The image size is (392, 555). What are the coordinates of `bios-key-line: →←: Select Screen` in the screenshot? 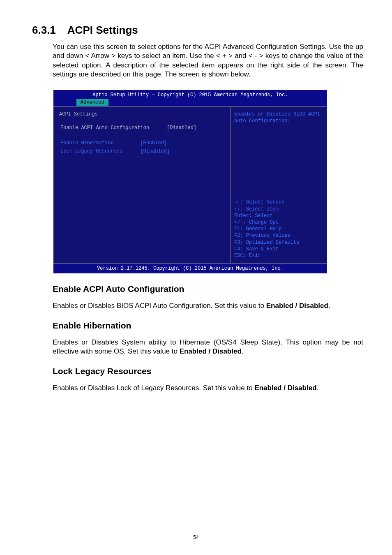 It's located at (279, 202).